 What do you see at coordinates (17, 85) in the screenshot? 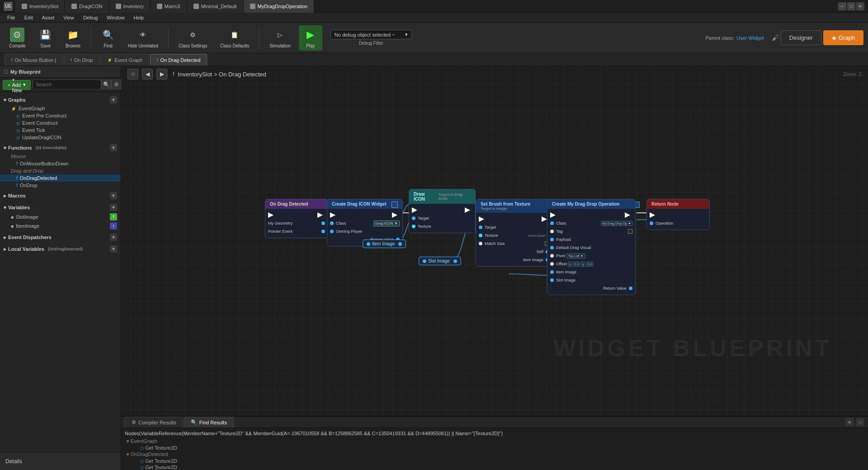
I see `add-new-button: + + Add New ▾` at bounding box center [17, 85].